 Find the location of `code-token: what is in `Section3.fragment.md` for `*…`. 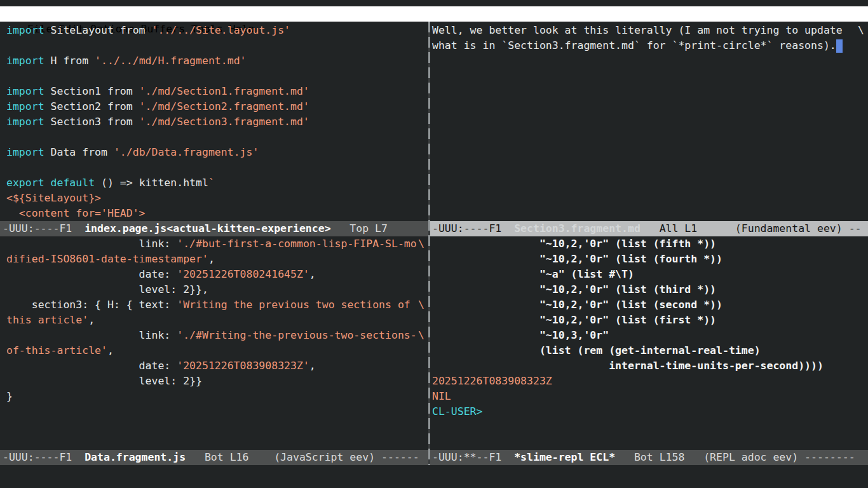

code-token: what is in `Section3.fragment.md` for `*… is located at coordinates (634, 46).